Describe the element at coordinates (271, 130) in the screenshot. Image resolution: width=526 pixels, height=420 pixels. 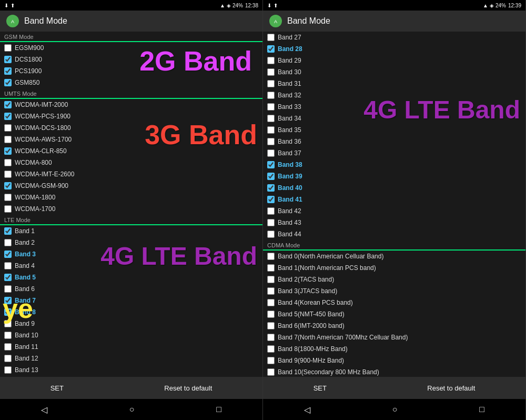
I see `rb35-checkbox` at that location.